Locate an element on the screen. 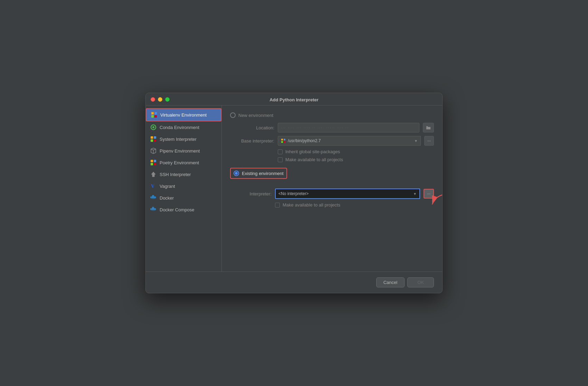  folder-icon is located at coordinates (428, 128).